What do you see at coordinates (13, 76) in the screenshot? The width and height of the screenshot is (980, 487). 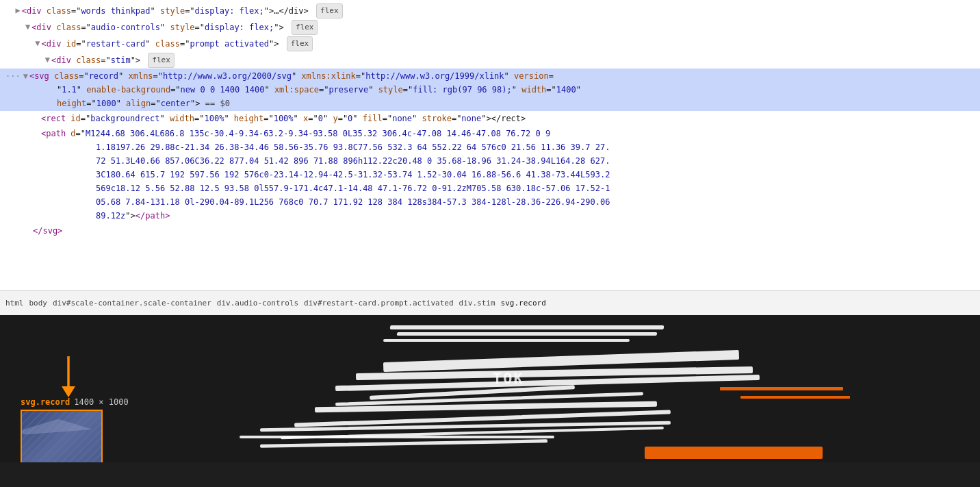 I see `dots: ···` at bounding box center [13, 76].